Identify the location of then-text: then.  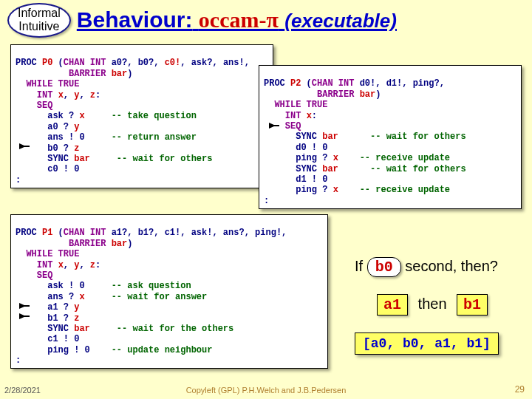
(433, 304).